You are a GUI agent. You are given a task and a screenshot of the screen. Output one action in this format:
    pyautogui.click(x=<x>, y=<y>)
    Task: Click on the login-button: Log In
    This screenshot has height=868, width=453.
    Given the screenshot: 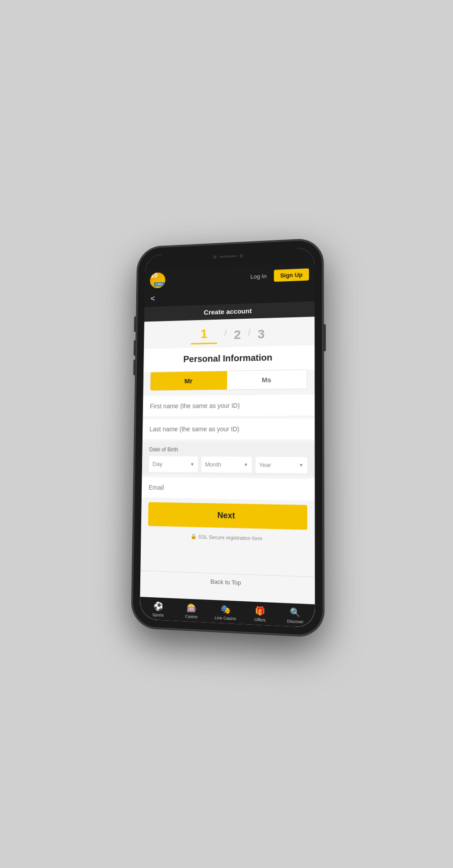 What is the action you would take?
    pyautogui.click(x=258, y=277)
    